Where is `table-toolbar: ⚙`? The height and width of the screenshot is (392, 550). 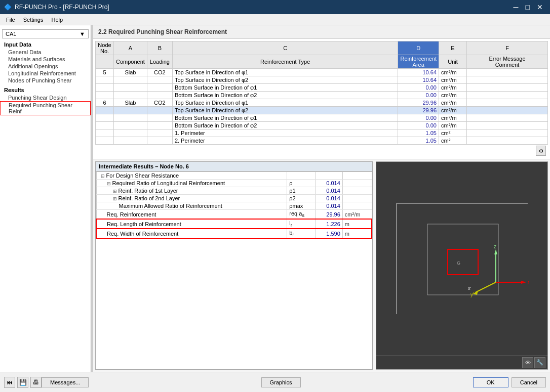
table-toolbar: ⚙ is located at coordinates (322, 151).